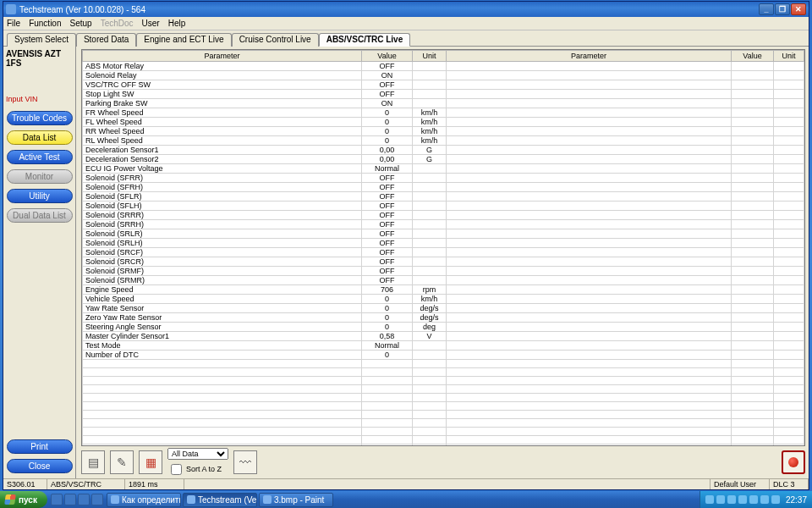  What do you see at coordinates (430, 56) in the screenshot?
I see `col-unit: Unit` at bounding box center [430, 56].